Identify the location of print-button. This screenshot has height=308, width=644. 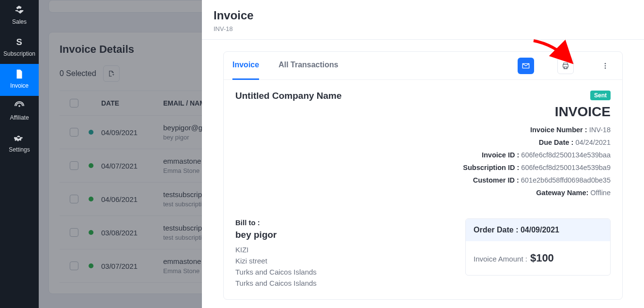
(566, 66).